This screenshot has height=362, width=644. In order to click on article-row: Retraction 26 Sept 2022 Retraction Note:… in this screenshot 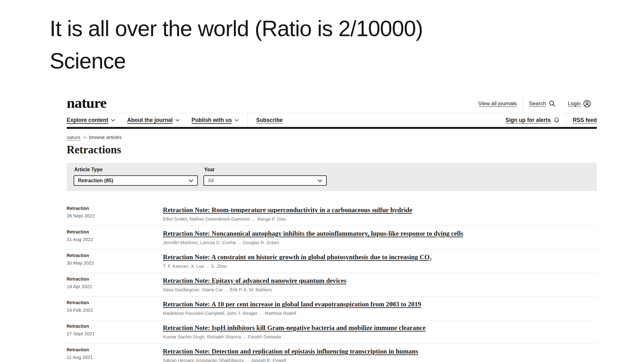, I will do `click(332, 214)`.